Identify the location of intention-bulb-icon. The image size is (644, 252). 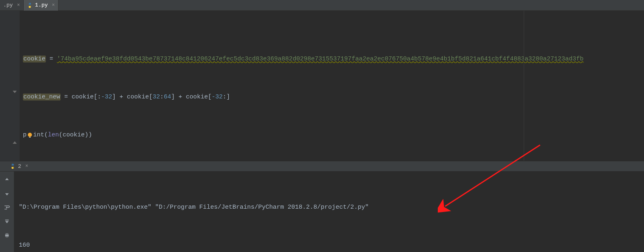
(30, 134).